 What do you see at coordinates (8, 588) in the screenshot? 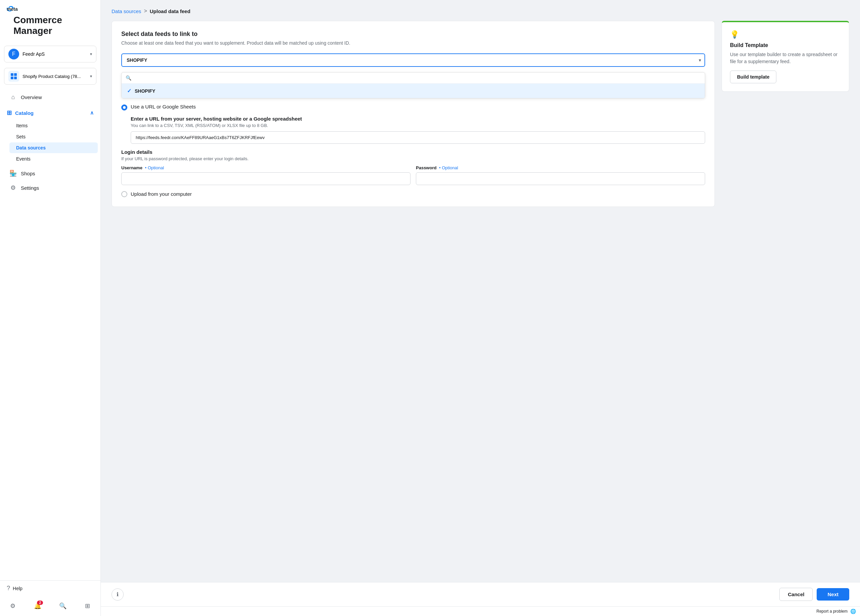
I see `help-icon: ?` at bounding box center [8, 588].